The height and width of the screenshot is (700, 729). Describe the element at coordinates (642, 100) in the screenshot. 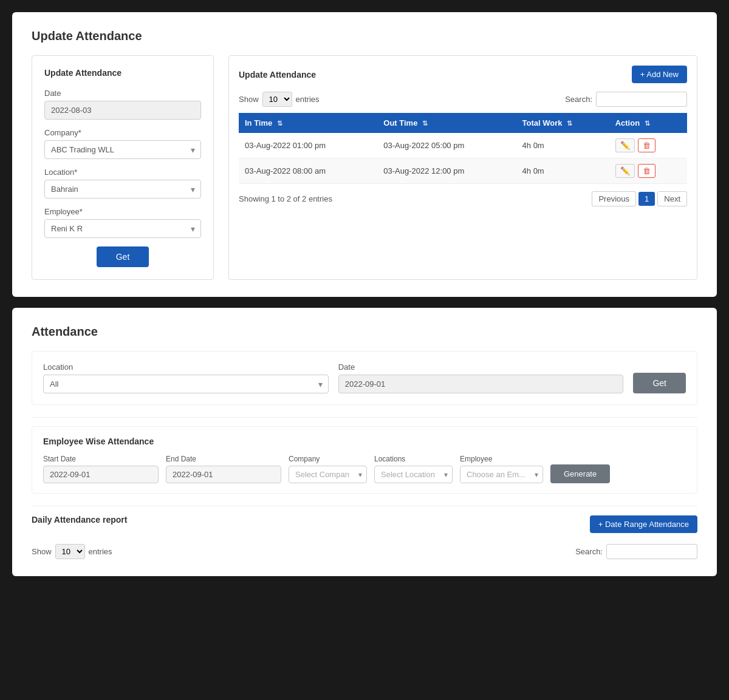

I see `search-input` at that location.